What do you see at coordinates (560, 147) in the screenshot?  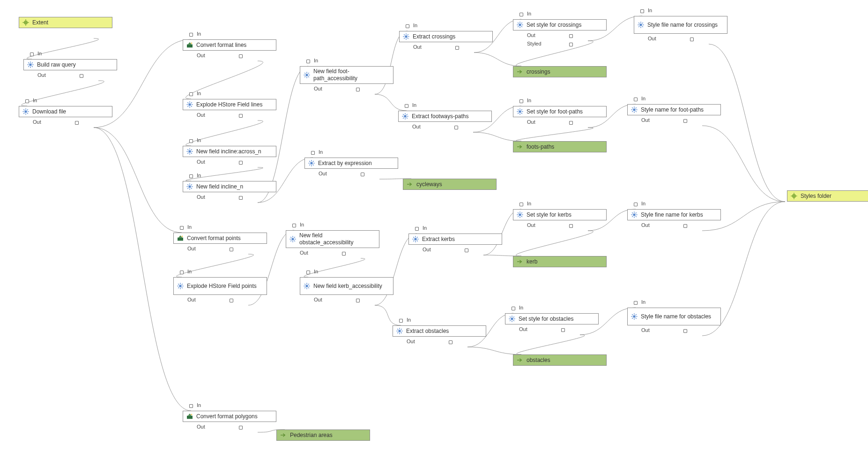 I see `node-outfoot: foots-paths` at bounding box center [560, 147].